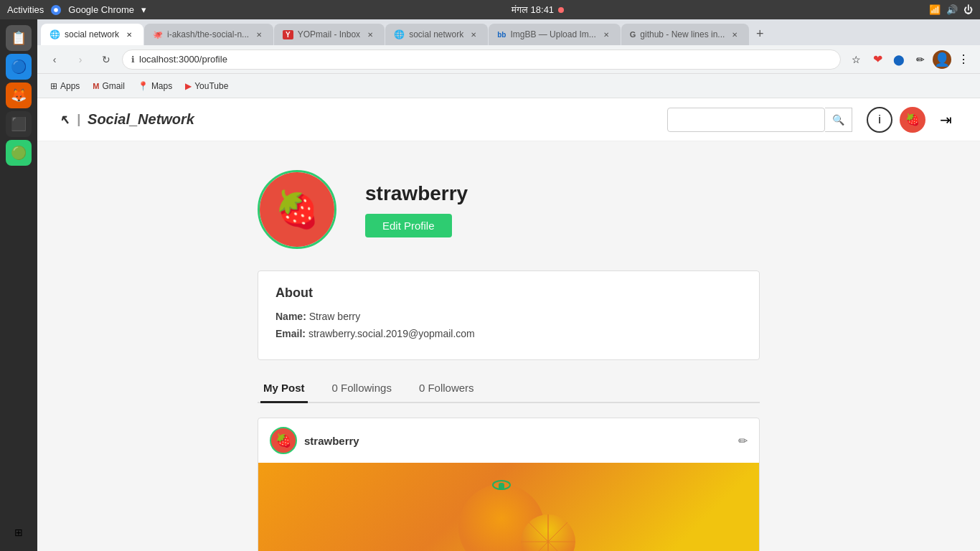 This screenshot has height=551, width=980. I want to click on post-header: 🍓 strawberry ✏, so click(509, 441).